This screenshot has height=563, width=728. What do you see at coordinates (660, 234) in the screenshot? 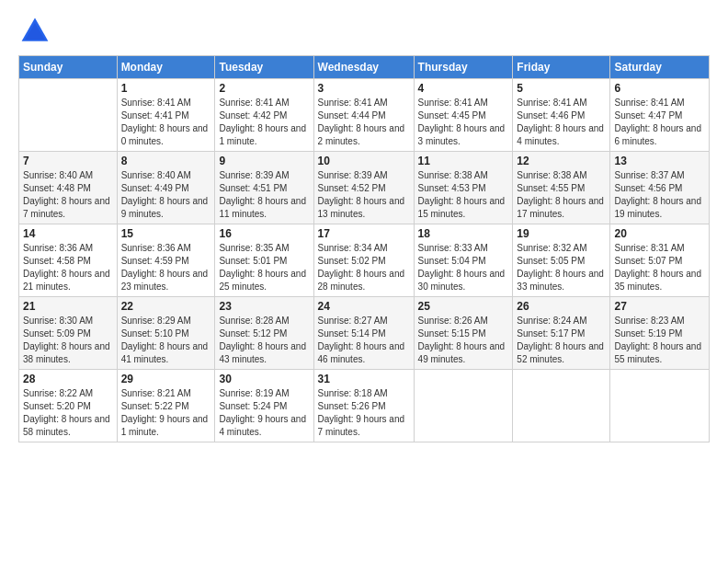
I see `day-number: 20` at bounding box center [660, 234].